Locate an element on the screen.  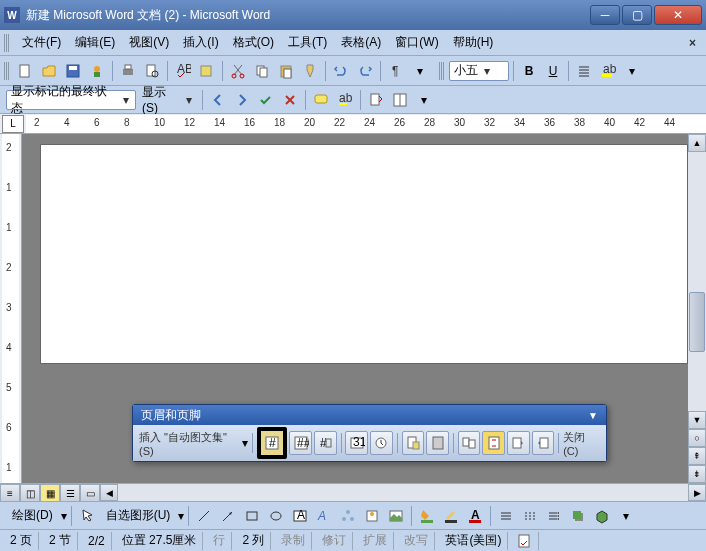
prev-page-button: ⇞ is located at coordinates (697, 456).